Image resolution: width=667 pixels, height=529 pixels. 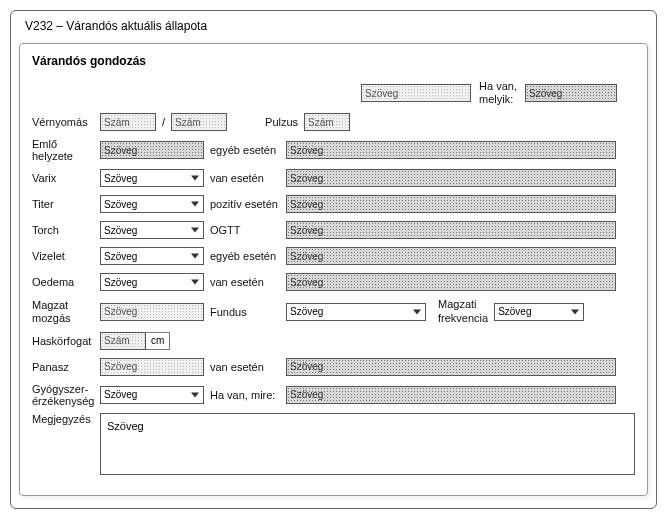 What do you see at coordinates (66, 122) in the screenshot?
I see `label-vernyomas: Vérnyomás` at bounding box center [66, 122].